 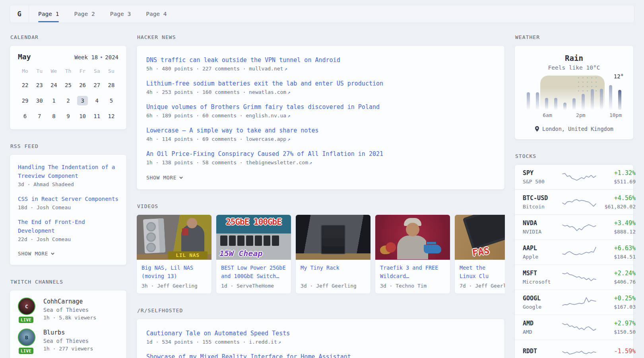 I want to click on video-thumbnail: FAS, so click(x=480, y=237).